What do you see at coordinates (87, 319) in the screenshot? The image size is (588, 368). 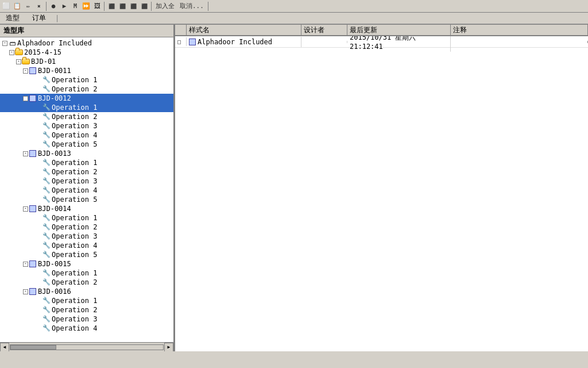 I see `bjd0016-op3-row: 🔧 Operation 3` at bounding box center [87, 319].